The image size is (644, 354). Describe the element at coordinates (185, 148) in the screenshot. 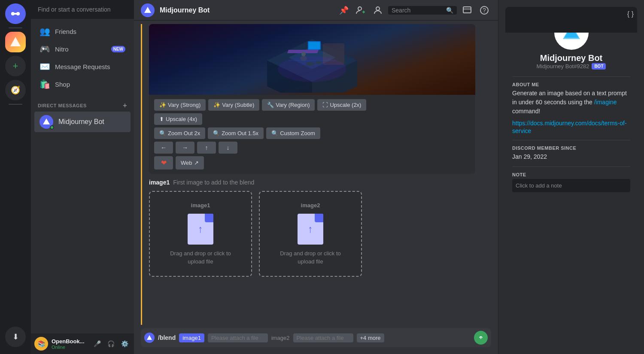

I see `arrow-right-button: →` at that location.